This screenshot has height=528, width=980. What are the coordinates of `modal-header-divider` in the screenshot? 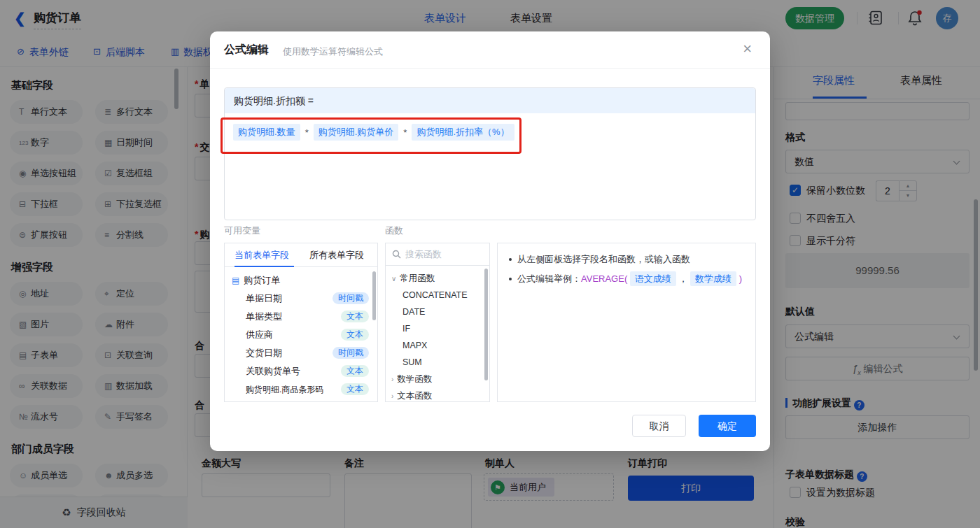 It's located at (490, 69).